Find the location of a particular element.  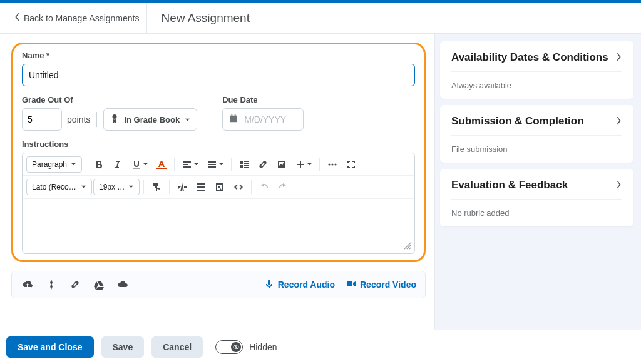

undo-button is located at coordinates (264, 187).